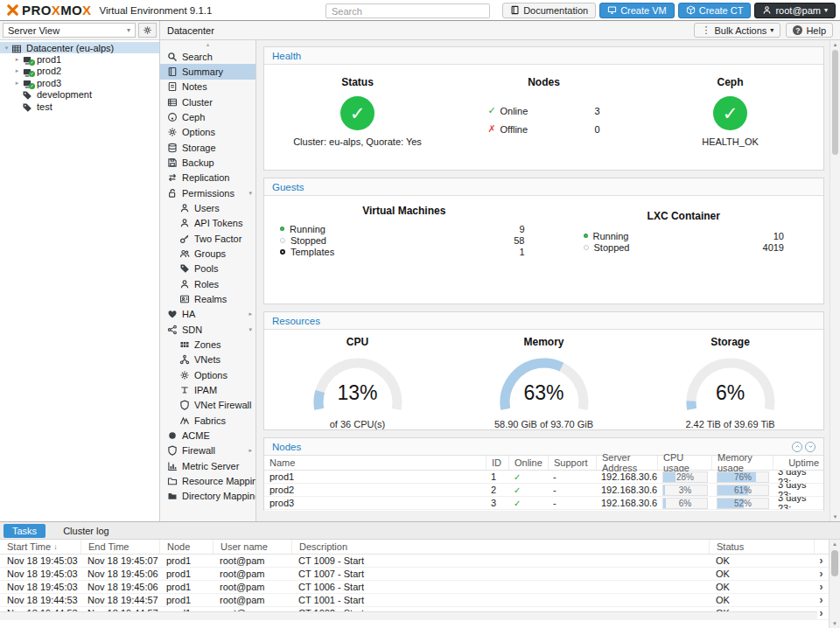  Describe the element at coordinates (80, 47) in the screenshot. I see `tree-item: ▾ Datacenter (eu-alps)` at that location.